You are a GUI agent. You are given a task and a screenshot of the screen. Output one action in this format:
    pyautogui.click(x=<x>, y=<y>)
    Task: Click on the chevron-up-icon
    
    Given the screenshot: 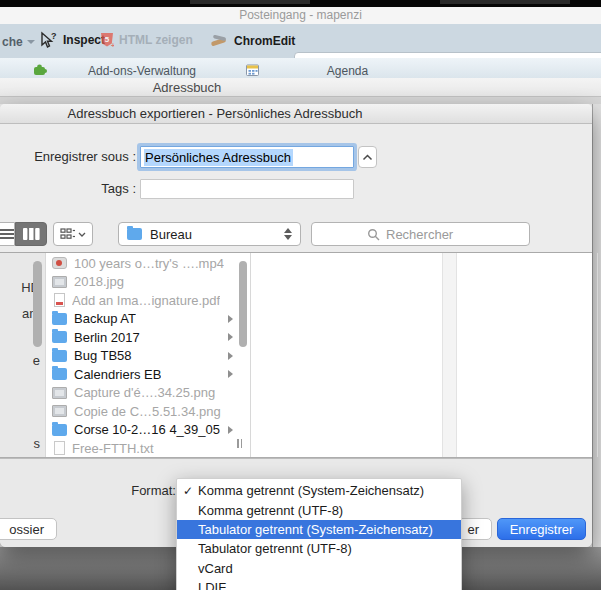 What is the action you would take?
    pyautogui.click(x=368, y=158)
    